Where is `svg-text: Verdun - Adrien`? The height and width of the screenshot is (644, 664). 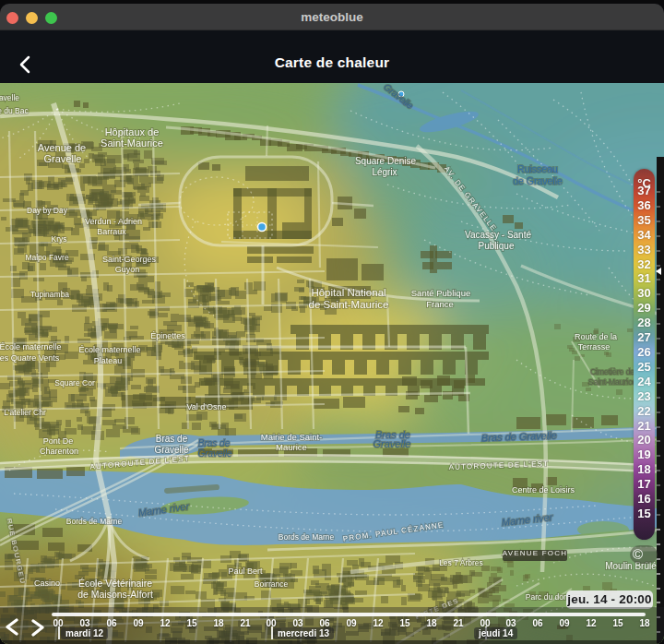 svg-text: Verdun - Adrien is located at coordinates (113, 221).